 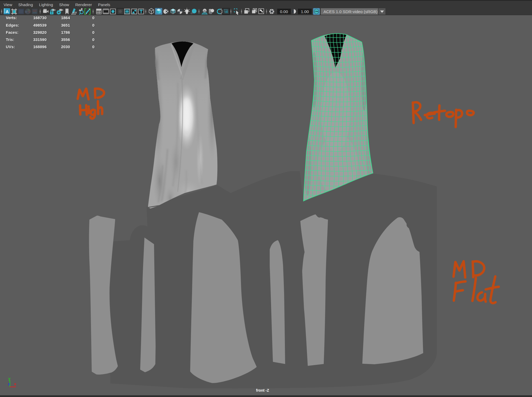 What do you see at coordinates (15, 384) in the screenshot?
I see `svg-text: x` at bounding box center [15, 384].